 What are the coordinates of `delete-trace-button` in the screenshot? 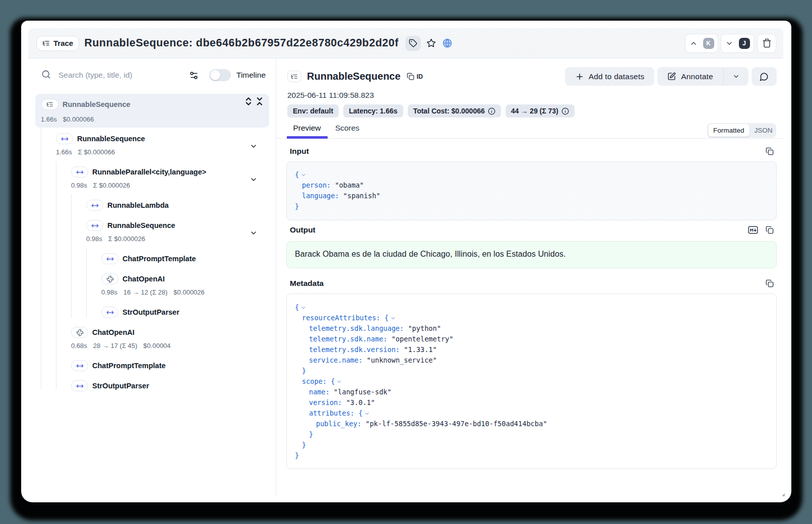 It's located at (767, 43).